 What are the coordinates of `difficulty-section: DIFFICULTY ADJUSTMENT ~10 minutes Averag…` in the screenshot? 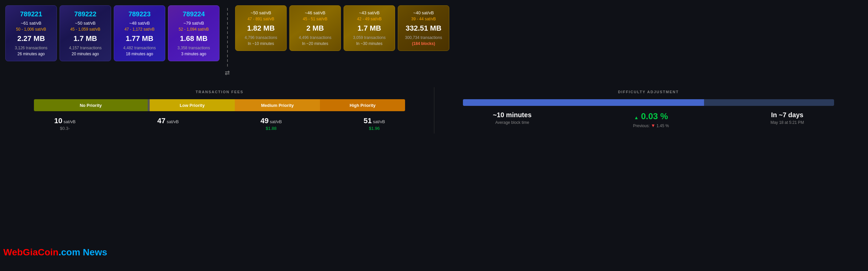 It's located at (649, 110).